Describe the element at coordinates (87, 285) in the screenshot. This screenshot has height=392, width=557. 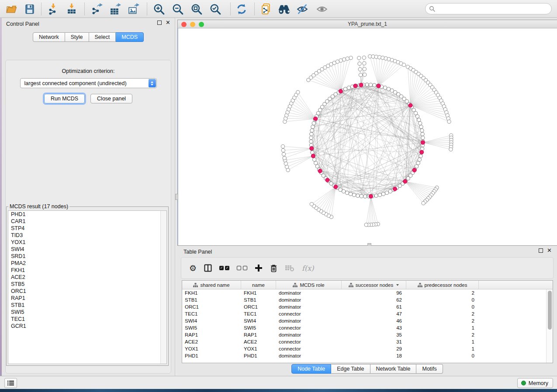
I see `mcds-result-group: MCDS result (17 nodes) PHD1CAR1STP4TID3Y…` at that location.